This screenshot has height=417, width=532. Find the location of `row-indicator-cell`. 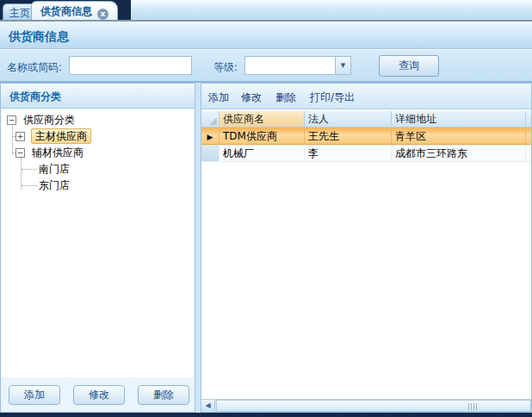

row-indicator-cell is located at coordinates (210, 153).